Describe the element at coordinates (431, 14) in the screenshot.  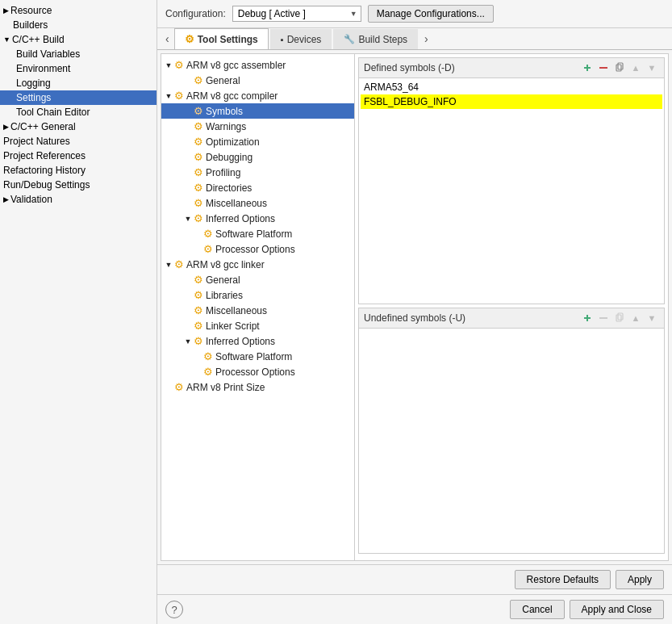
I see `manage-configurations-button: Manage Configurations...` at that location.